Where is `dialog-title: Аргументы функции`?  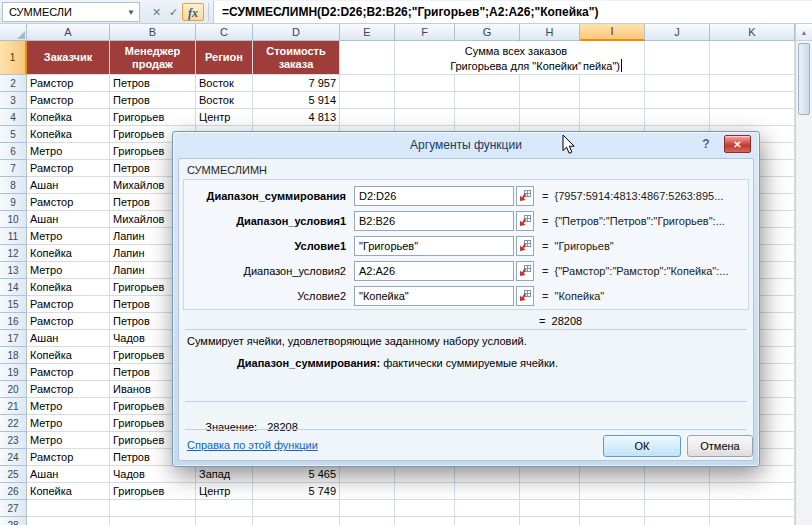 dialog-title: Аргументы функции is located at coordinates (466, 145).